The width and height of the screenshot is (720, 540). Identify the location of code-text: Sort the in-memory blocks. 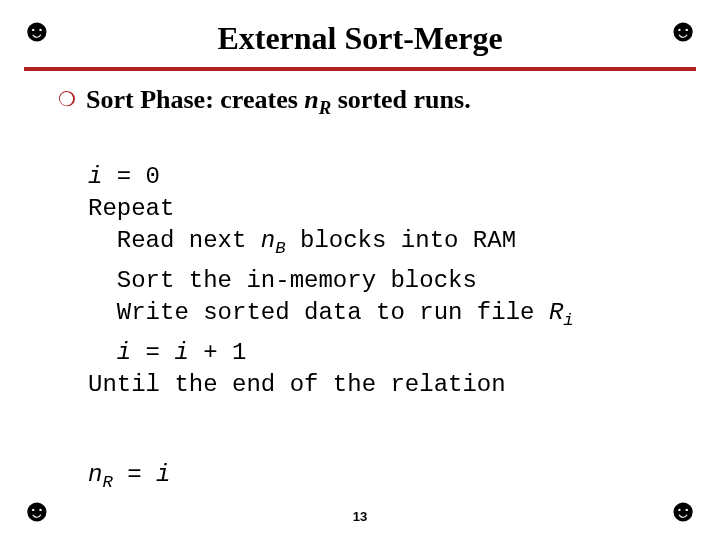
(282, 280).